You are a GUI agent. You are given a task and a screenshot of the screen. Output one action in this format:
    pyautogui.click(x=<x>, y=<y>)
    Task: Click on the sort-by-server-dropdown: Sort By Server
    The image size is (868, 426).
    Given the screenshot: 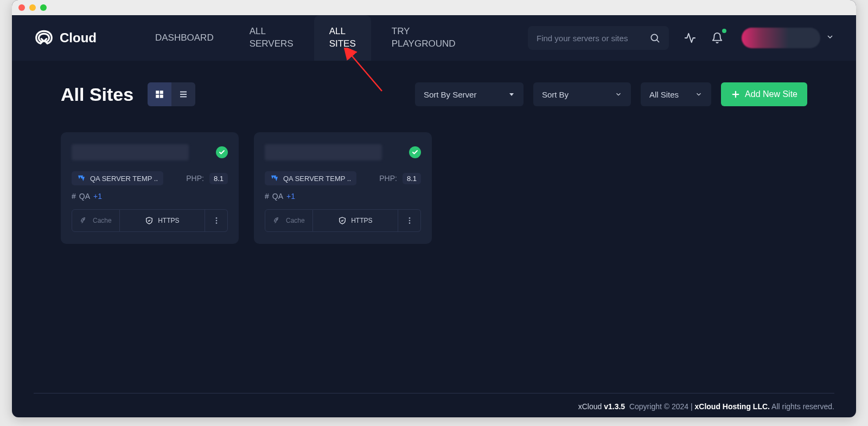 What is the action you would take?
    pyautogui.click(x=469, y=94)
    